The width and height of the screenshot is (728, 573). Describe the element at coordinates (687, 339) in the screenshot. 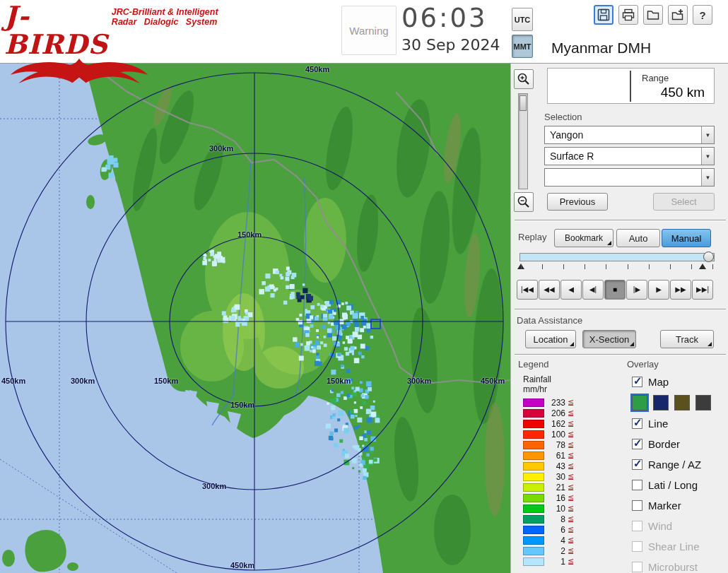

I see `track-button: Track` at that location.